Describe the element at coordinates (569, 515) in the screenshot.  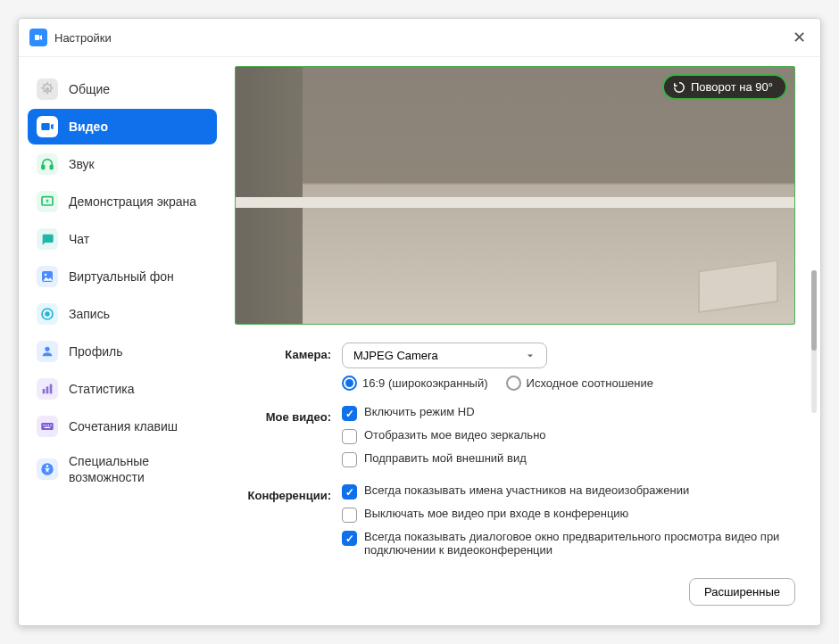
I see `mute-video-checkbox-row: Выключать мое видео при входе в конферен…` at that location.